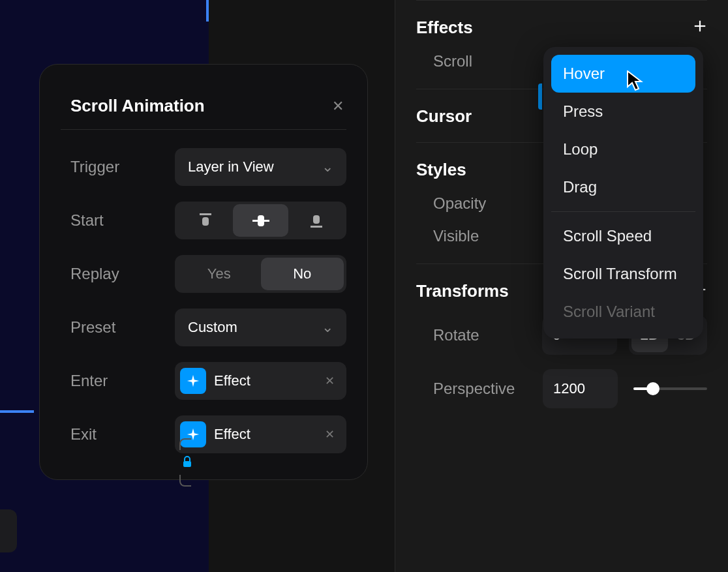 This screenshot has height=572, width=728. What do you see at coordinates (261, 434) in the screenshot?
I see `exit-effect-chip: Effect ✕` at bounding box center [261, 434].